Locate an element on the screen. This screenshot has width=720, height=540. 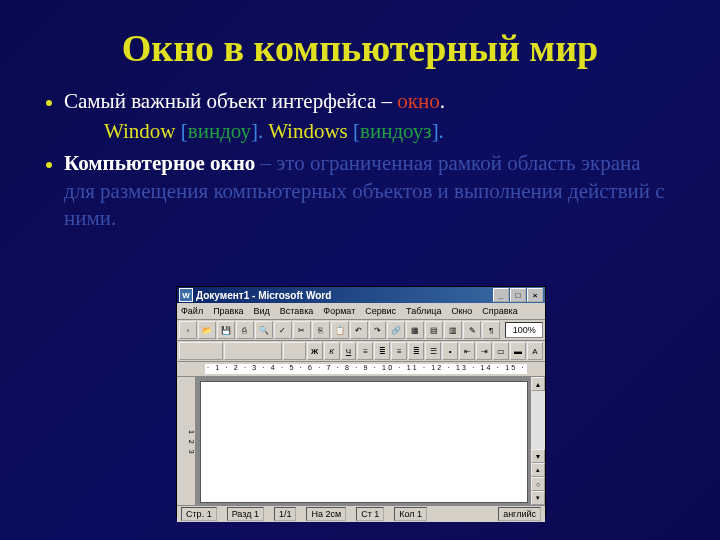
status-bar: Стр. 1 Разд 1 1/1 На 2см Ст 1 Кол 1 англ… is located at coordinates (361, 514).